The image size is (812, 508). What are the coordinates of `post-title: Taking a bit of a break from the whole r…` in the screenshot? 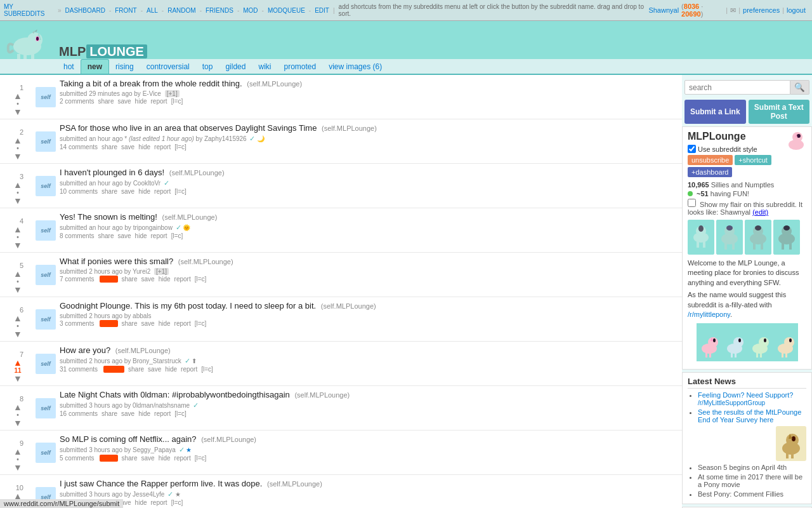 It's located at (369, 84).